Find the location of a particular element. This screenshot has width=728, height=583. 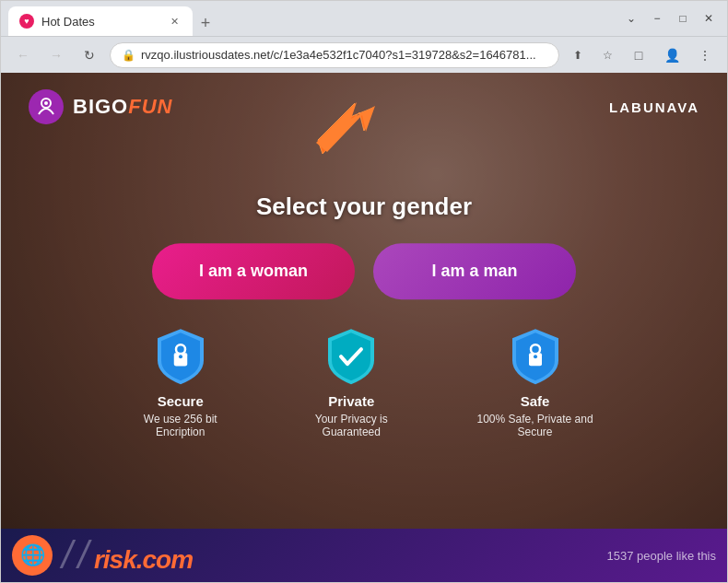

private-badge: Private Your Privacy is Guaranteed is located at coordinates (351, 383).